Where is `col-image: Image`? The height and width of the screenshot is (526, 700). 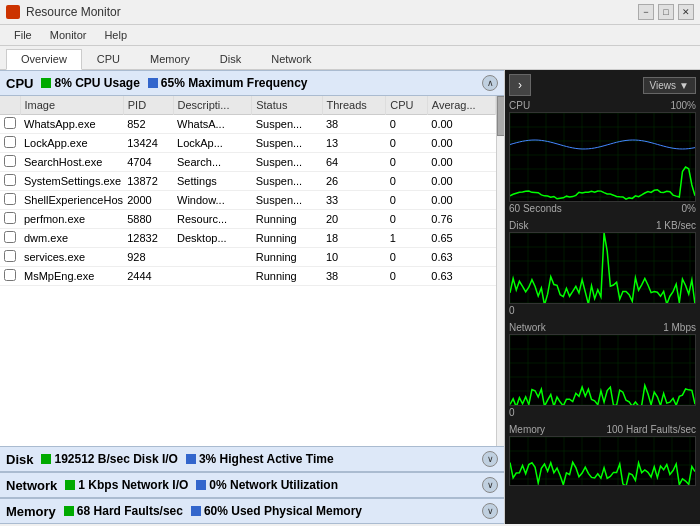
col-image: Image is located at coordinates (72, 106).